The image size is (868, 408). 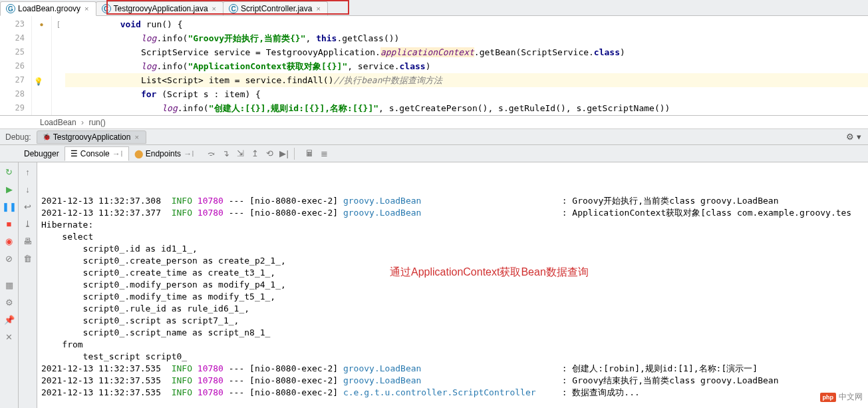 What do you see at coordinates (92, 137) in the screenshot?
I see `run-config-name: TestgroovyApplication` at bounding box center [92, 137].